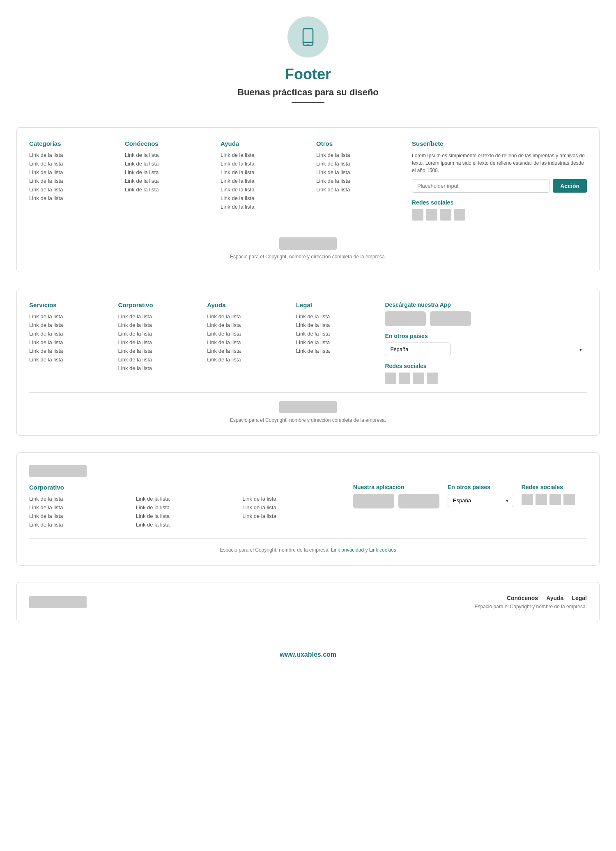 This screenshot has height=851, width=616. What do you see at coordinates (308, 64) in the screenshot?
I see `page-header: Footer Buenas prácticas para su diseño` at bounding box center [308, 64].